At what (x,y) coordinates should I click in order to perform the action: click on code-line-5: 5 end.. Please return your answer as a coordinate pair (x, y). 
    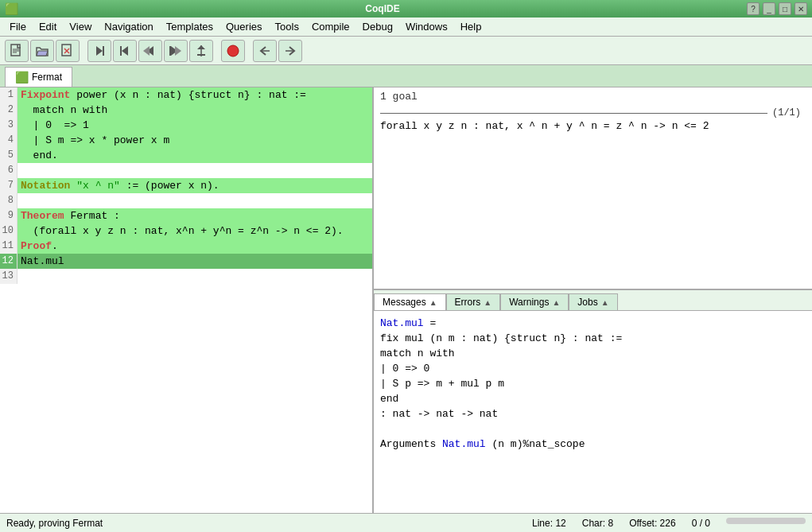
    Looking at the image, I should click on (186, 156).